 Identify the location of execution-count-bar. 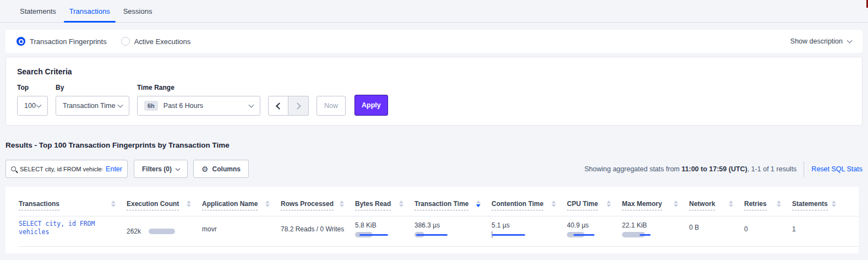
(162, 231).